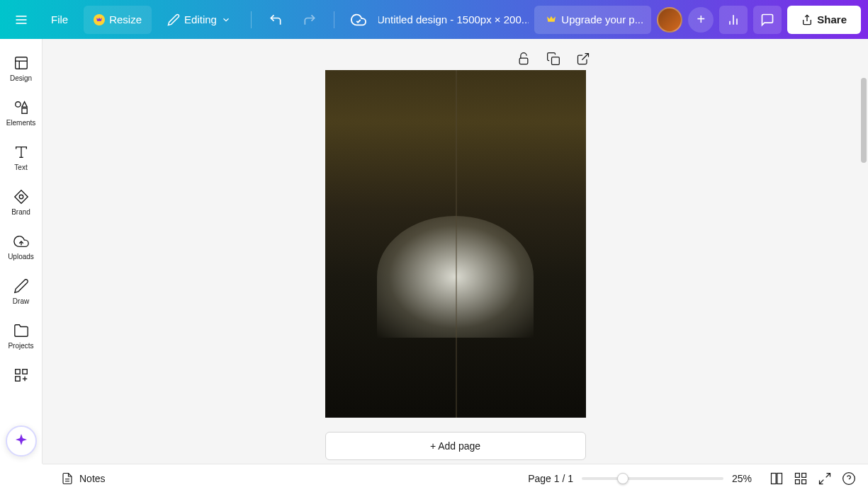 The width and height of the screenshot is (868, 492). Describe the element at coordinates (824, 20) in the screenshot. I see `share-button: Share` at that location.